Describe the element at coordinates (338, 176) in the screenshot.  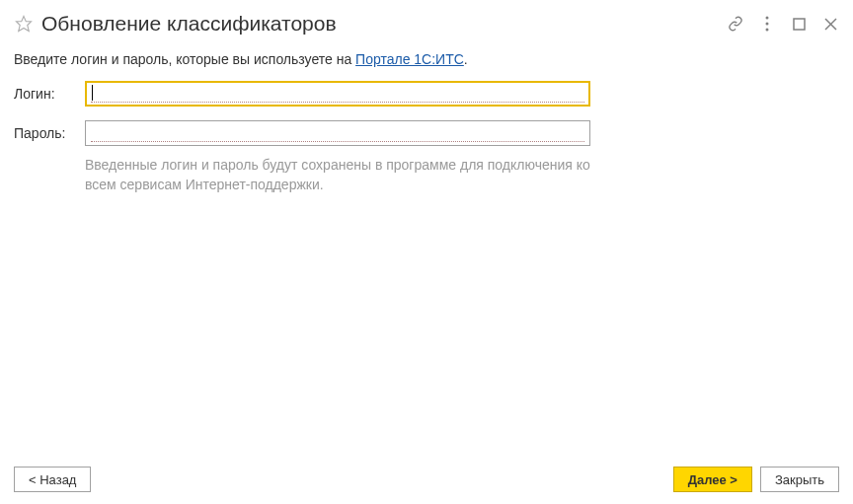
I see `hint-text: Введенные логин и пароль будут сохранены…` at that location.